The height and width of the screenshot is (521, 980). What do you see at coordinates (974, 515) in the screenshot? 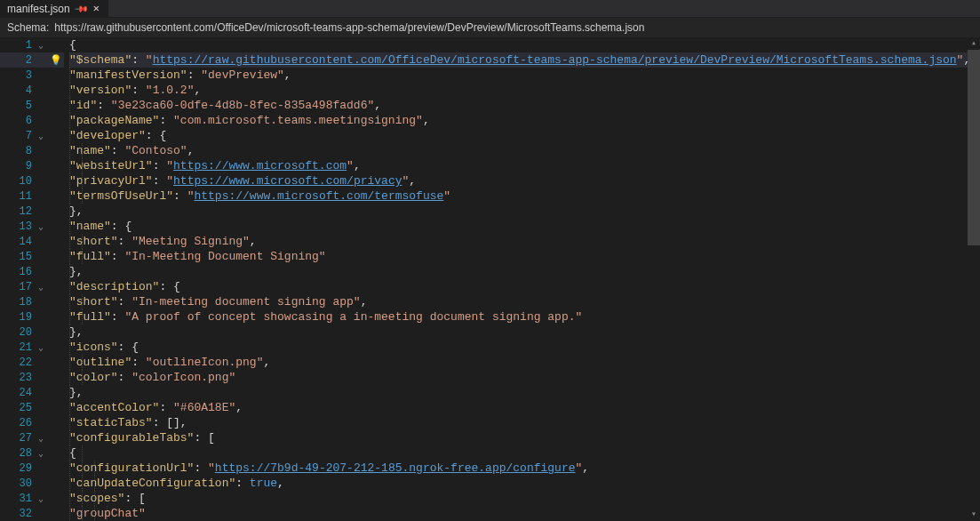
I see `scroll-down-arrow: ▾` at bounding box center [974, 515].